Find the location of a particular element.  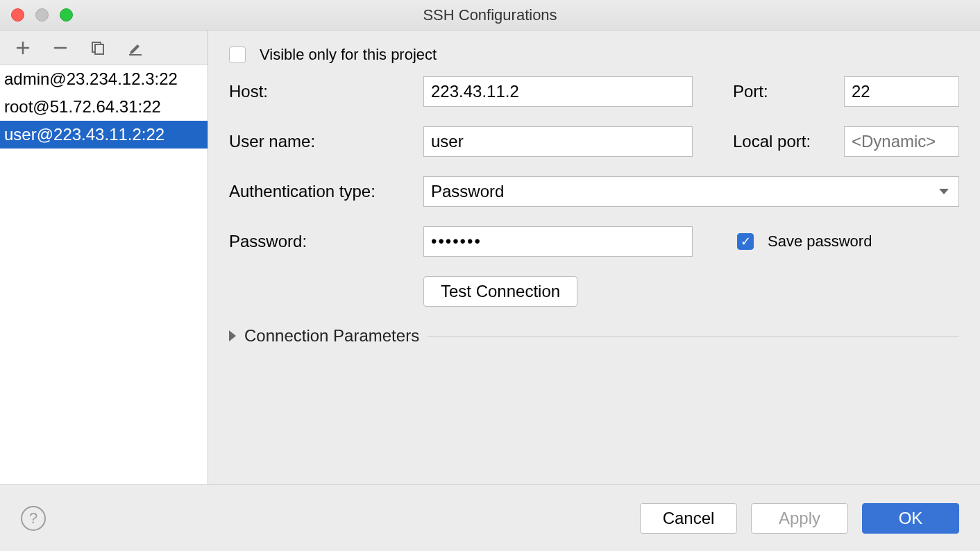

password-input is located at coordinates (558, 241).